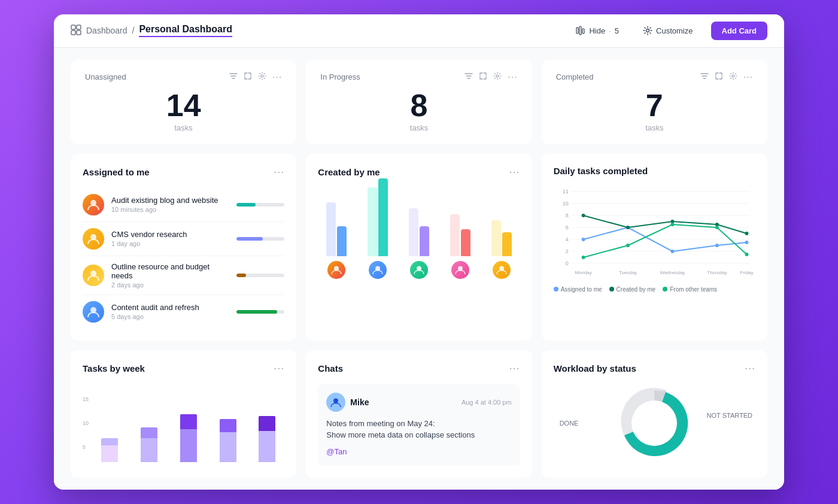 This screenshot has width=838, height=504. What do you see at coordinates (186, 31) in the screenshot?
I see `breadcrumb-current: Personal Dashboard` at bounding box center [186, 31].